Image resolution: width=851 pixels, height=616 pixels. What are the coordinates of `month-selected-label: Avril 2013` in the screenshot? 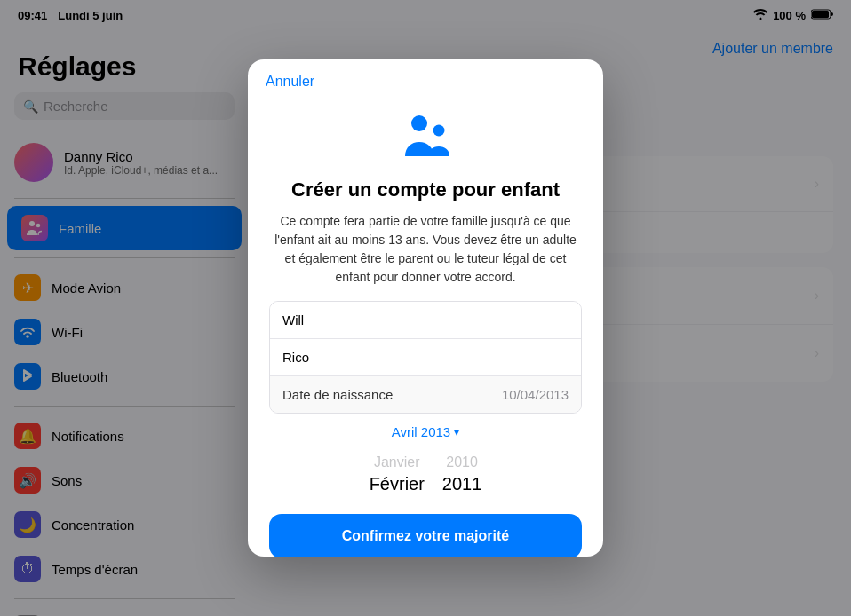 It's located at (421, 431).